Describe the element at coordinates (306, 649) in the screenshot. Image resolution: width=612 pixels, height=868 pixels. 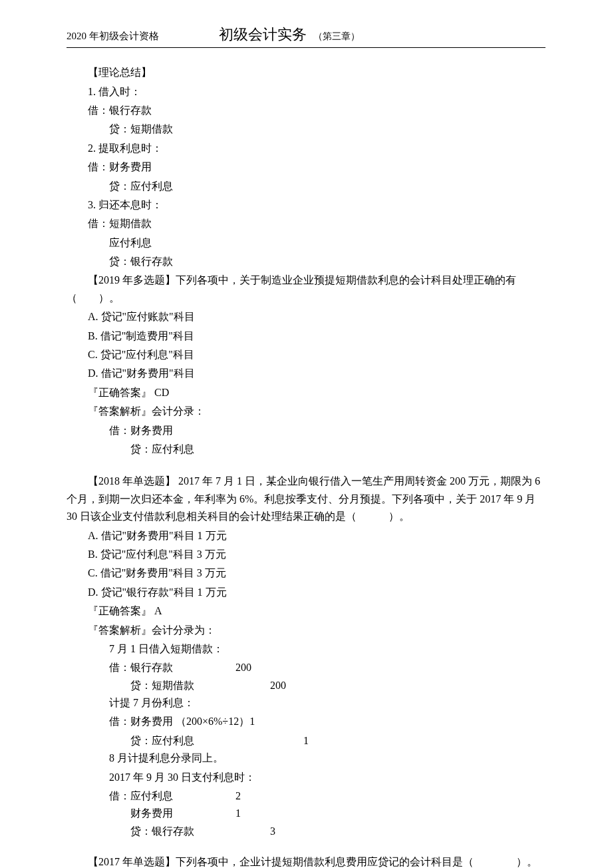
I see `explanation-line: 7 月 1 日借入短期借款：` at that location.